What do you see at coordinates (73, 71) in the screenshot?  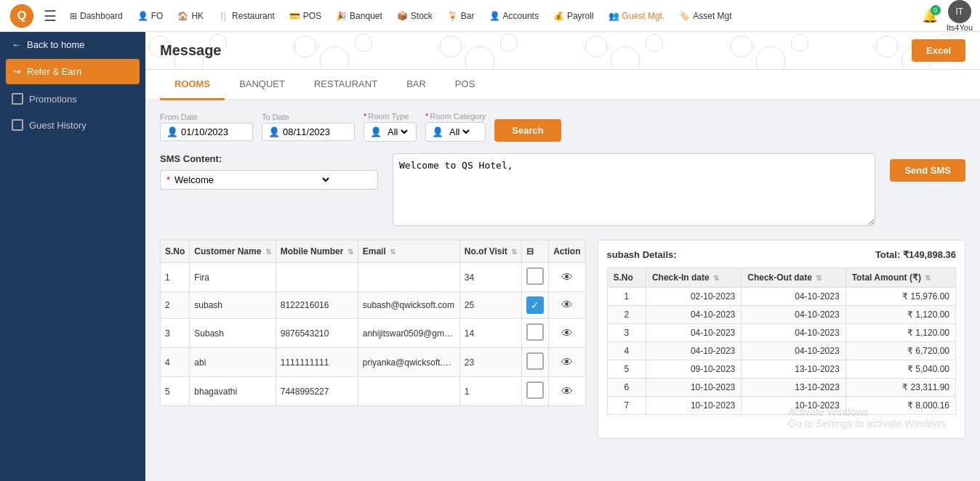 I see `sidebar-item-refer-earn: ↪ Refer & Earn` at bounding box center [73, 71].